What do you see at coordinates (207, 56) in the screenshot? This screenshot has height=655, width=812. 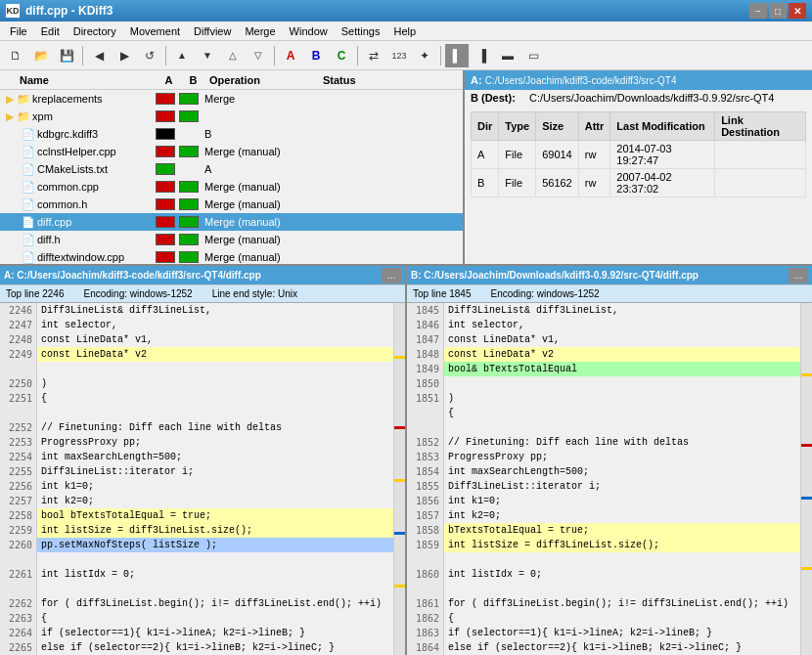 I see `tb-down: ▼` at bounding box center [207, 56].